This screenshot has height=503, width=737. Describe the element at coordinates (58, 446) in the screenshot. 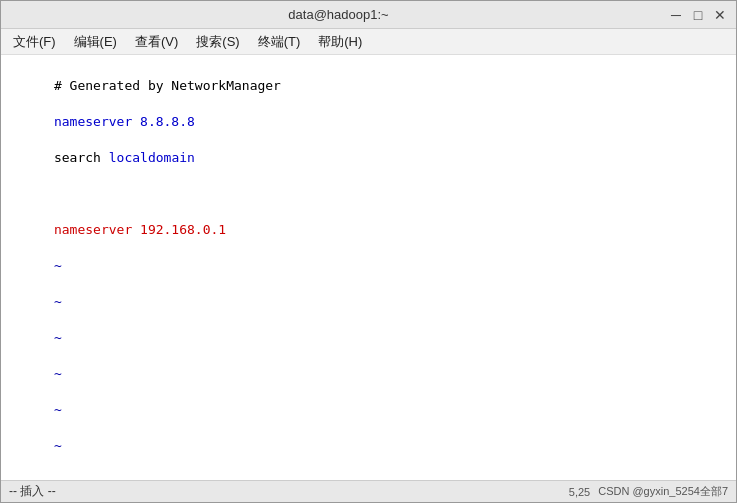

I see `tilde-line-6: ~` at that location.